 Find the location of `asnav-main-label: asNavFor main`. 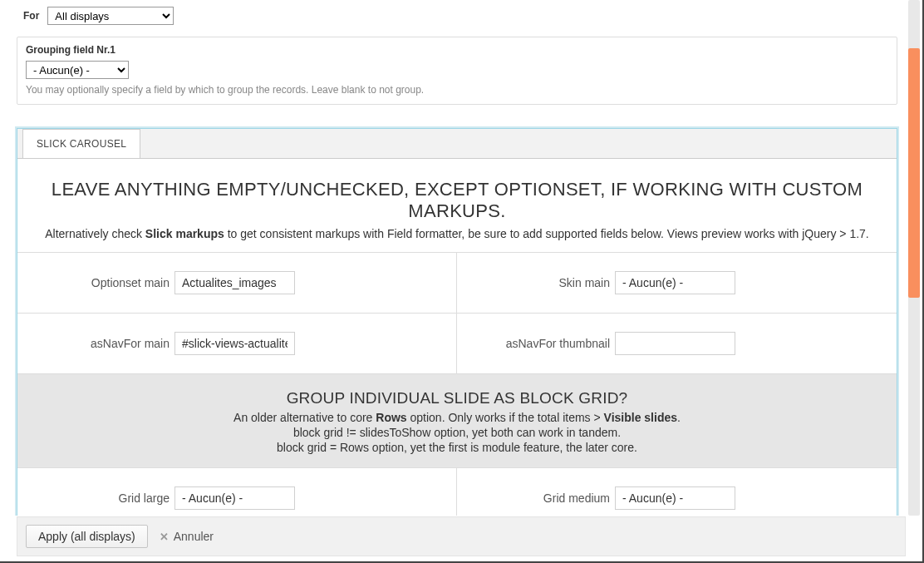

asnav-main-label: asNavFor main is located at coordinates (130, 343).